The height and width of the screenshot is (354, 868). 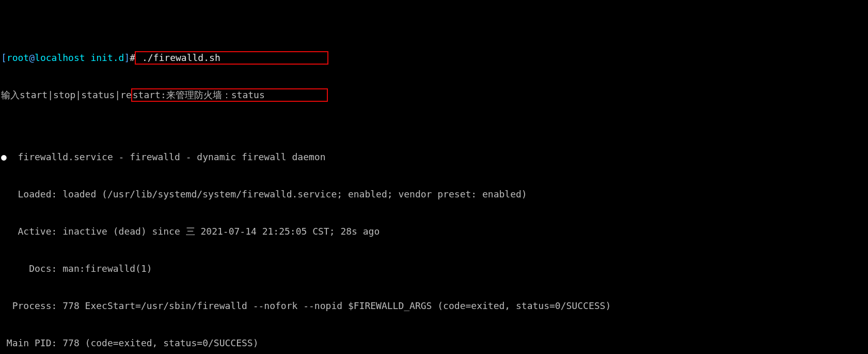 What do you see at coordinates (434, 95) in the screenshot?
I see `input-line: 输入start|stop|status|restart:来管理防火墙：statu…` at bounding box center [434, 95].